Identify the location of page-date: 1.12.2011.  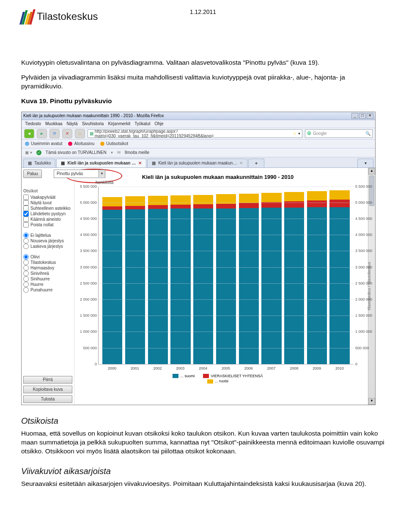
(203, 12).